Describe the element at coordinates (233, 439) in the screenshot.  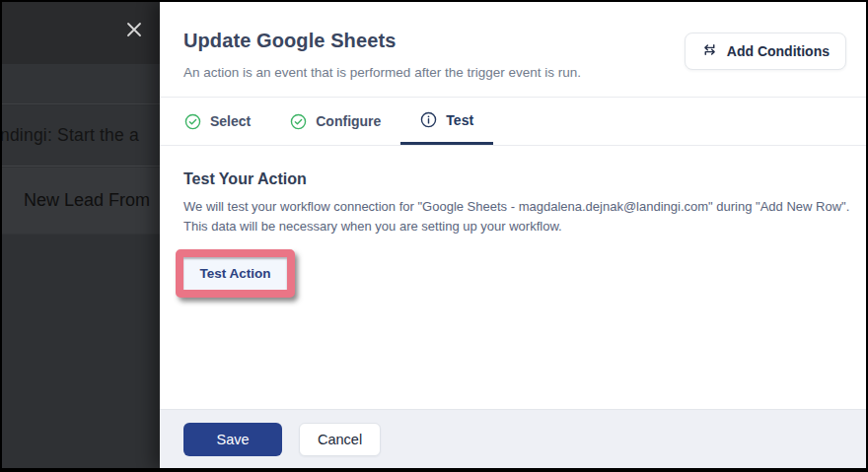
I see `save-button: Save` at that location.